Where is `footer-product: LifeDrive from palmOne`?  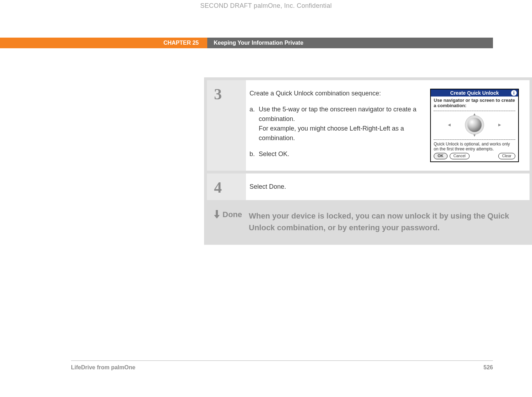 footer-product: LifeDrive from palmOne is located at coordinates (103, 368).